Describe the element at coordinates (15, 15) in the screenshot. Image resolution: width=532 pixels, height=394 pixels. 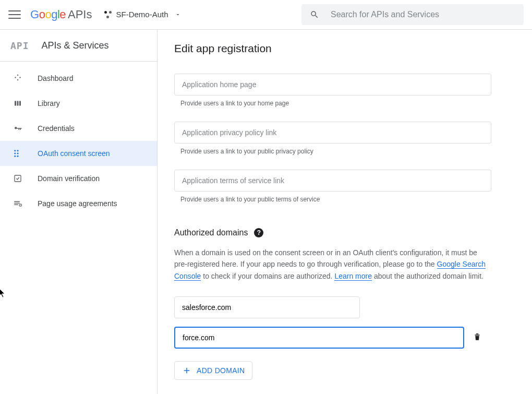
I see `menu-button` at that location.